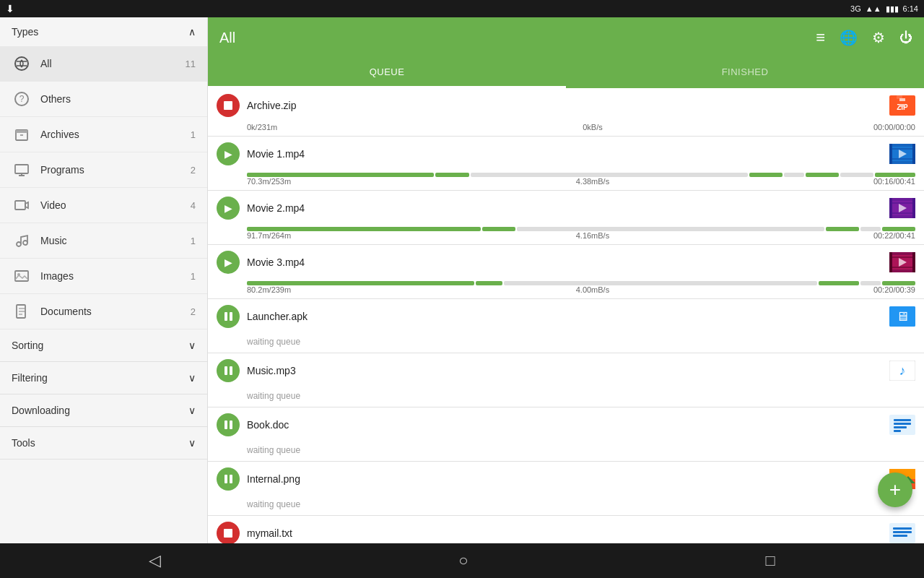 The height and width of the screenshot is (578, 924). Describe the element at coordinates (23, 443) in the screenshot. I see `tools-label: Tools` at that location.